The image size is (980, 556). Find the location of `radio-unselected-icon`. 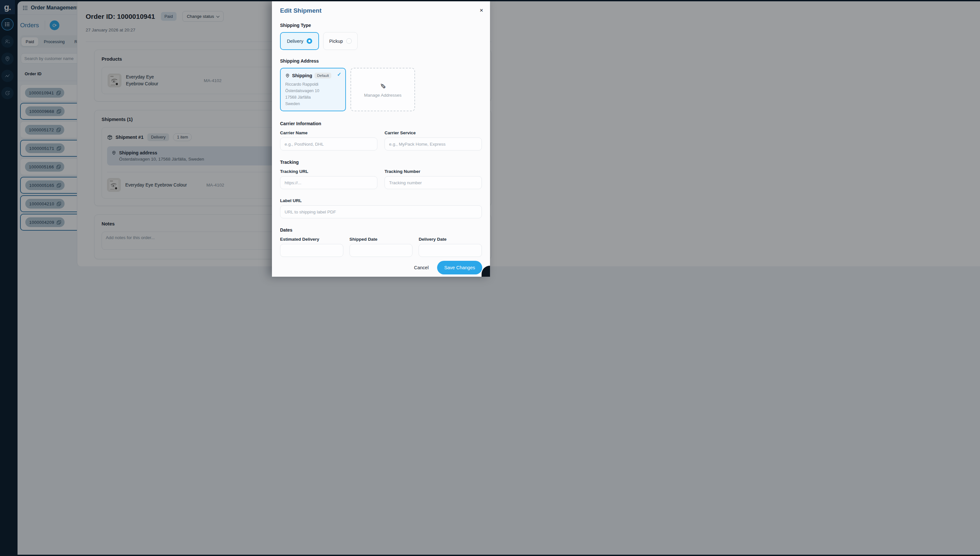

radio-unselected-icon is located at coordinates (349, 41).